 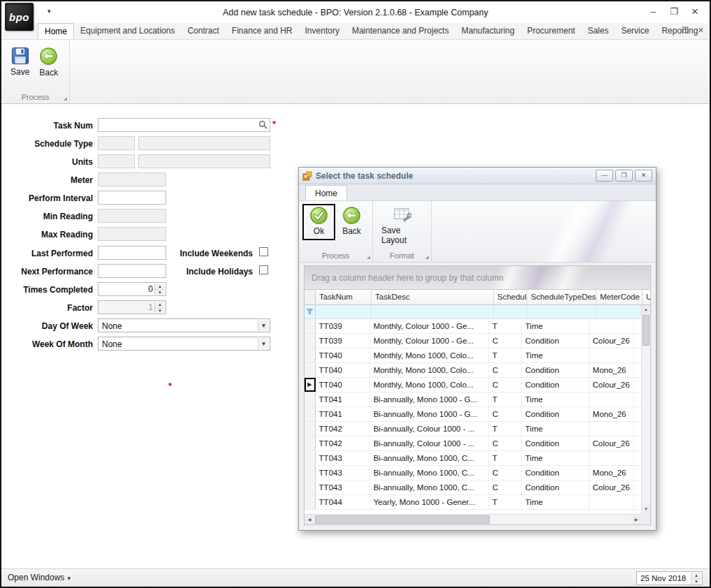 I want to click on table-row: TT040Monthly, Mono 1000, Colo...CConditi…, so click(x=473, y=370).